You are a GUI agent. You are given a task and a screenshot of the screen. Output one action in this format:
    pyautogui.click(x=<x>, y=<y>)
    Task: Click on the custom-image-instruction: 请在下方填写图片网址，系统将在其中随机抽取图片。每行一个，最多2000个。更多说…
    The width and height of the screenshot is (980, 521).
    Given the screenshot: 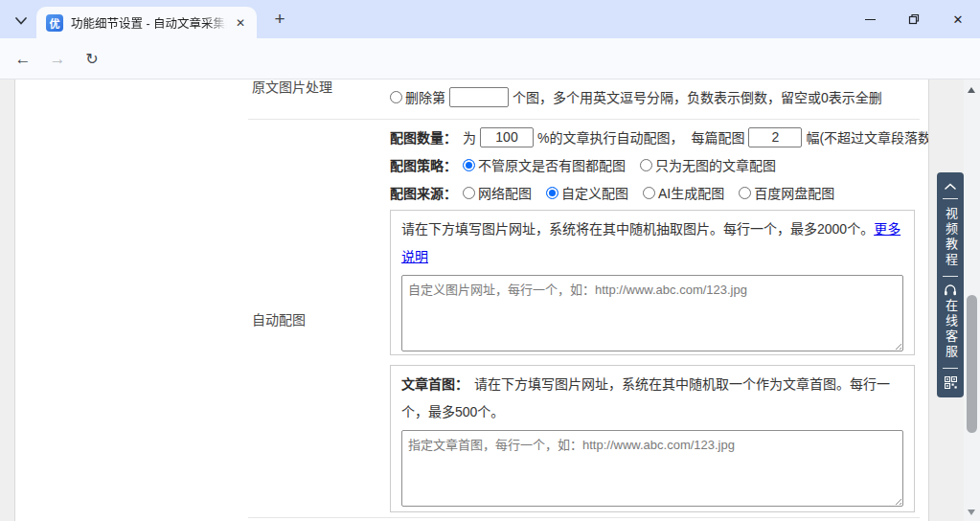 What is the action you would take?
    pyautogui.click(x=652, y=243)
    